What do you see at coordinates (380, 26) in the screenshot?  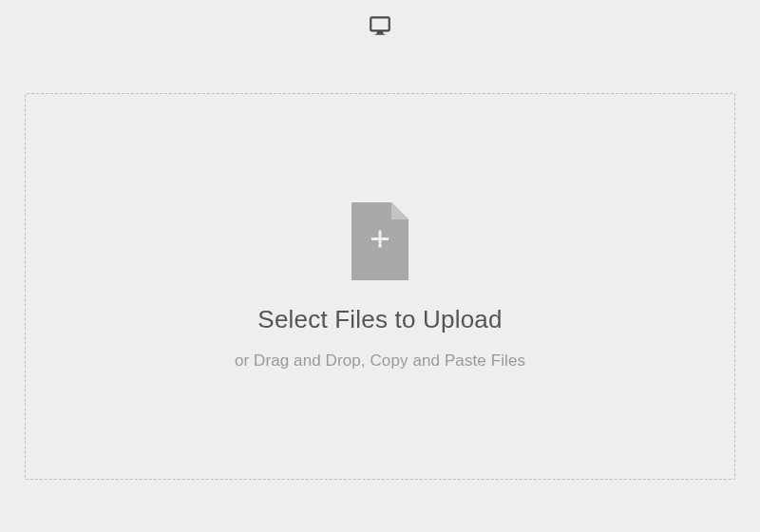 I see `desktop-icon` at bounding box center [380, 26].